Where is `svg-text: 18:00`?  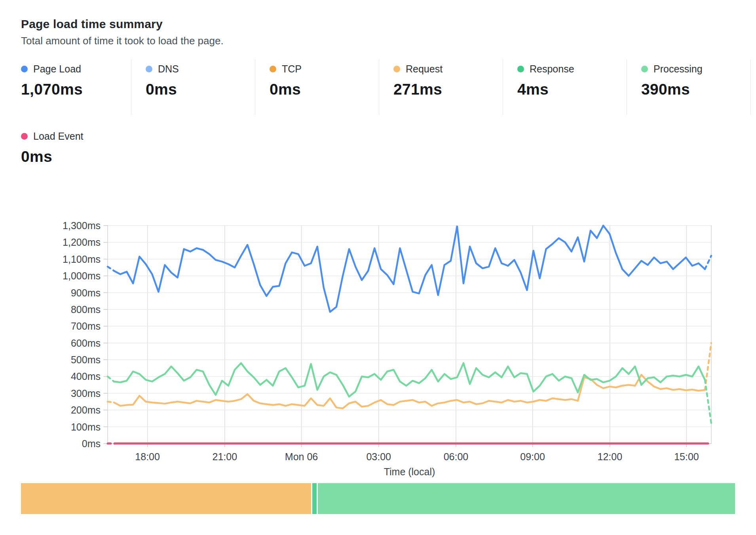
svg-text: 18:00 is located at coordinates (147, 457).